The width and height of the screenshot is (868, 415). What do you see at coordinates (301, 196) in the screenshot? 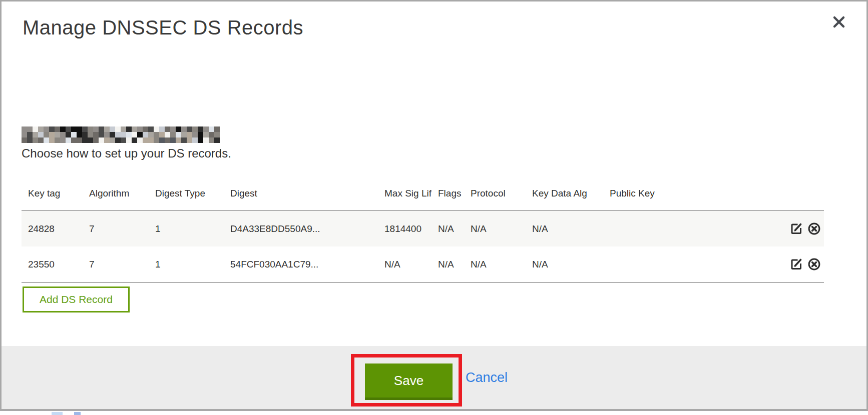
I see `col-header-digest: Digest` at bounding box center [301, 196].